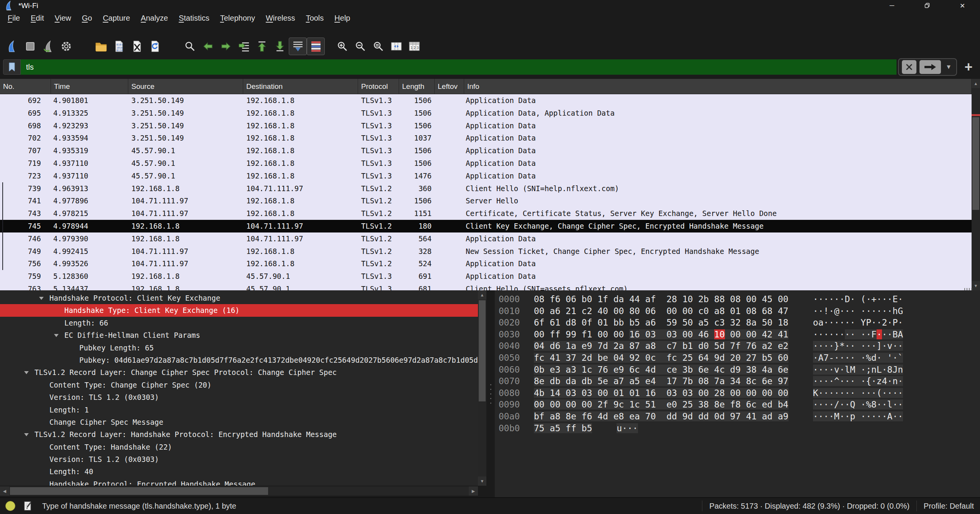 The height and width of the screenshot is (514, 980). Describe the element at coordinates (486, 286) in the screenshot. I see `packet-row-763: 7635.134437192.168.1.845.57.90.1TLSv1.36…` at that location.